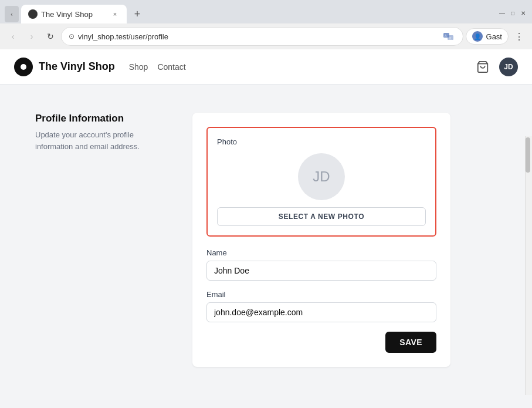 The height and width of the screenshot is (408, 532). What do you see at coordinates (266, 36) in the screenshot?
I see `address-bar: ‹ › ↻ ⊙ vinyl_shop.test/user/profile A 文…` at bounding box center [266, 36].